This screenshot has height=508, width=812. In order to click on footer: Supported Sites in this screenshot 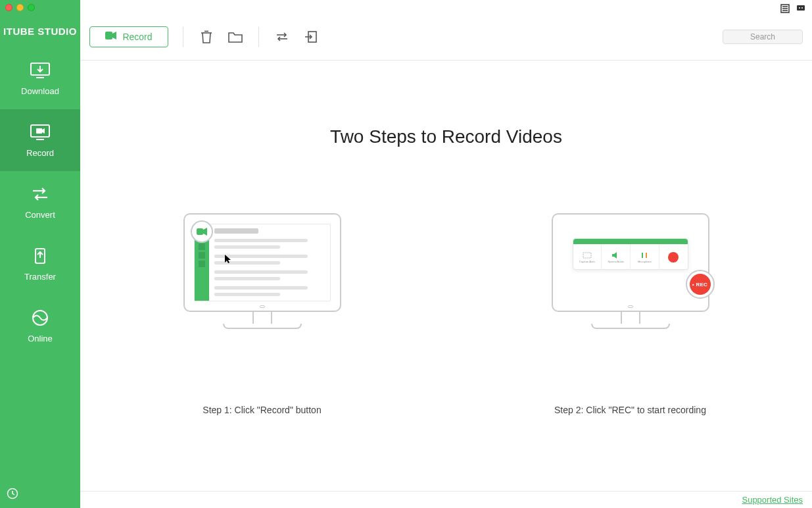, I will do `click(446, 499)`.